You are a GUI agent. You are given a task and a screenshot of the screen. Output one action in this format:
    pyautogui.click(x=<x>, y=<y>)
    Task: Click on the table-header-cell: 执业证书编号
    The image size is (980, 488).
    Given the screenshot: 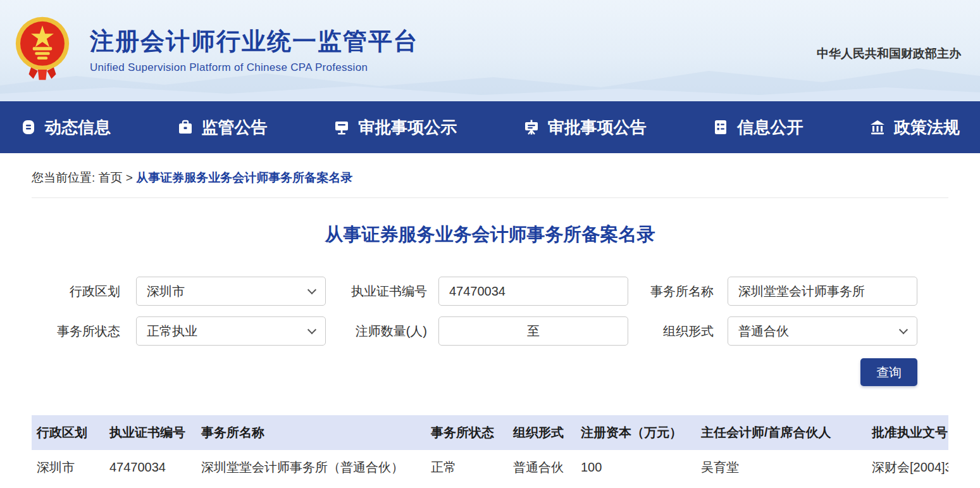 What is the action you would take?
    pyautogui.click(x=151, y=433)
    